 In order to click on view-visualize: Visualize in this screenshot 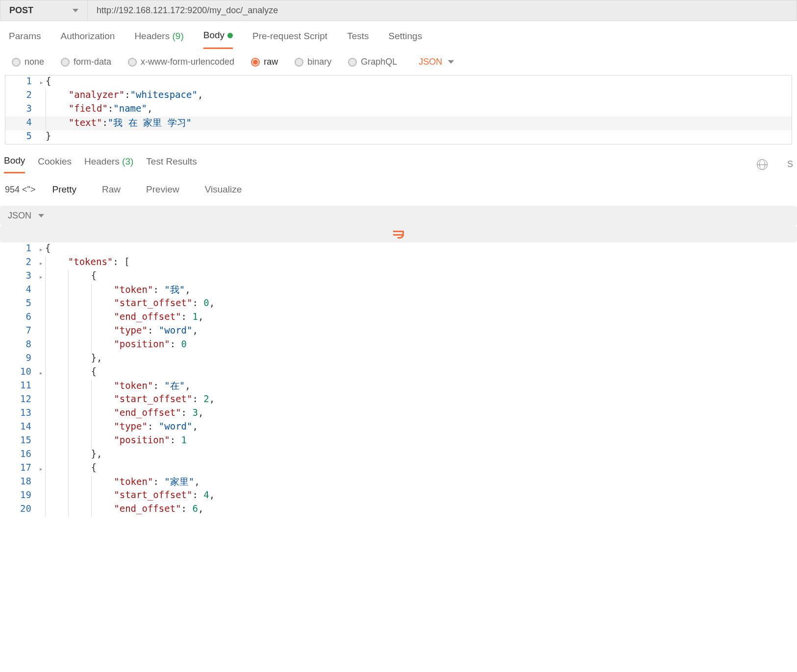, I will do `click(224, 190)`.